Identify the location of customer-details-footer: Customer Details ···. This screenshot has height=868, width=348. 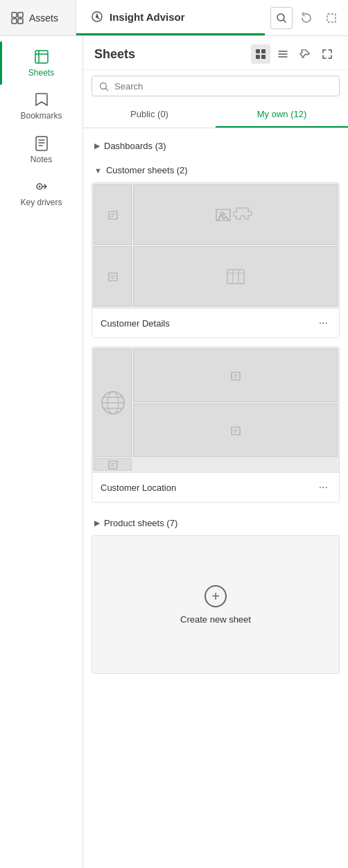
(216, 323).